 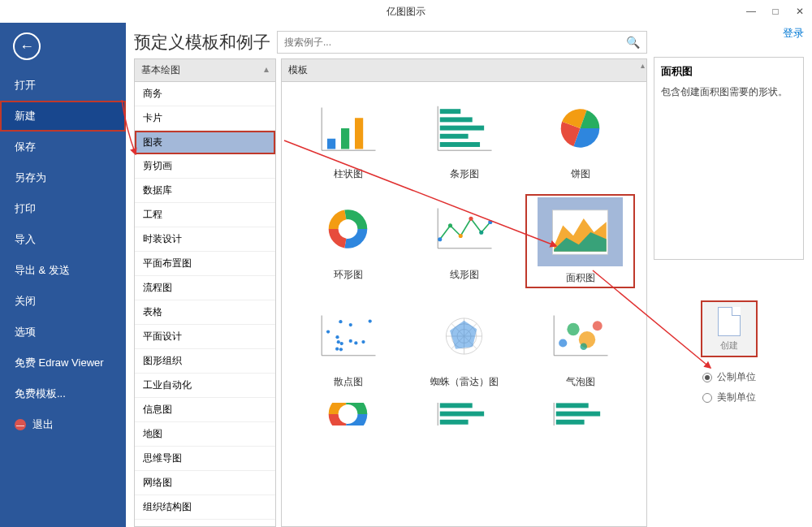 I want to click on search-input, so click(x=451, y=42).